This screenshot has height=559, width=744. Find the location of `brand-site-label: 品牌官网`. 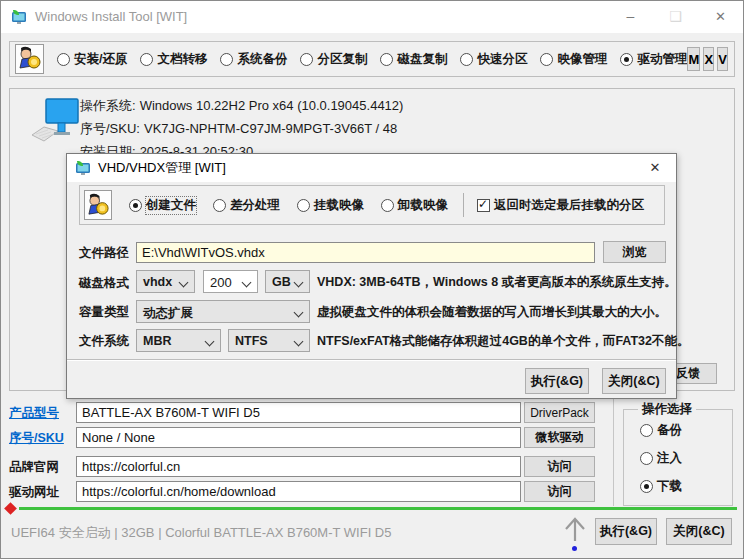

brand-site-label: 品牌官网 is located at coordinates (34, 468).